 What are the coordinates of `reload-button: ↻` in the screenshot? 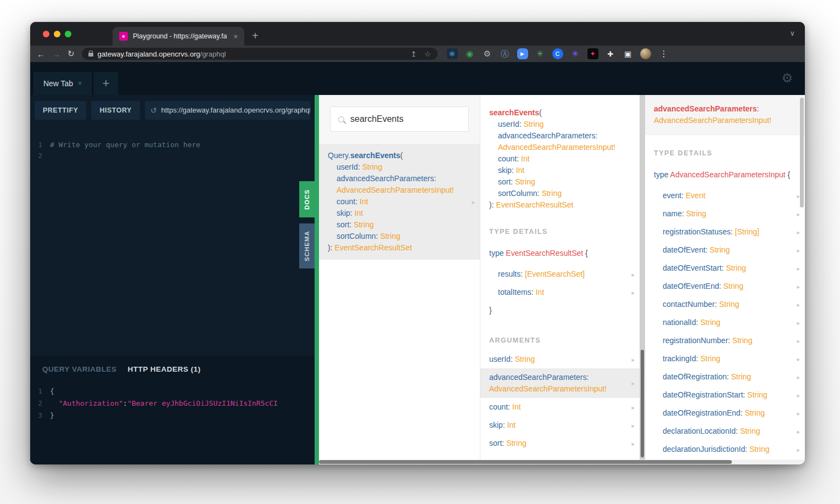 It's located at (71, 54).